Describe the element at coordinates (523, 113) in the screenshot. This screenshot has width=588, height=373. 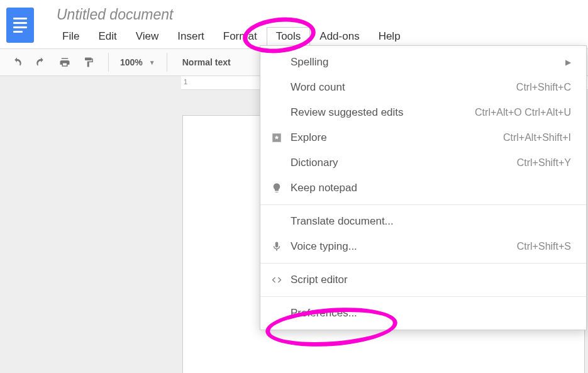
I see `menu-item-shortcut: Ctrl+Alt+O Ctrl+Alt+U` at that location.